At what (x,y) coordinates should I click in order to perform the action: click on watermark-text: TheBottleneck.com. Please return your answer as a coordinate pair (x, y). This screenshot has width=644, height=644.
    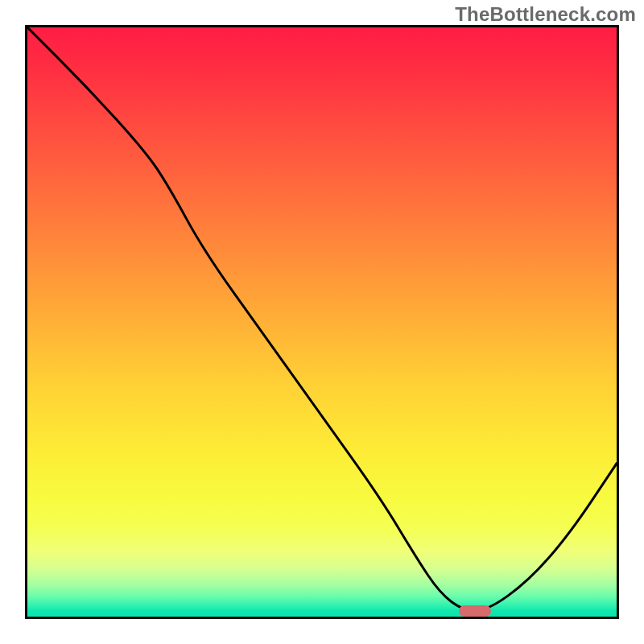
    Looking at the image, I should click on (546, 14).